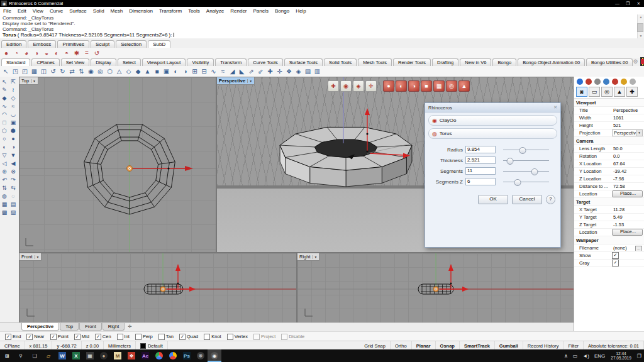 The height and width of the screenshot is (362, 644). I want to click on palette-tool-icon: ◁, so click(4, 163).